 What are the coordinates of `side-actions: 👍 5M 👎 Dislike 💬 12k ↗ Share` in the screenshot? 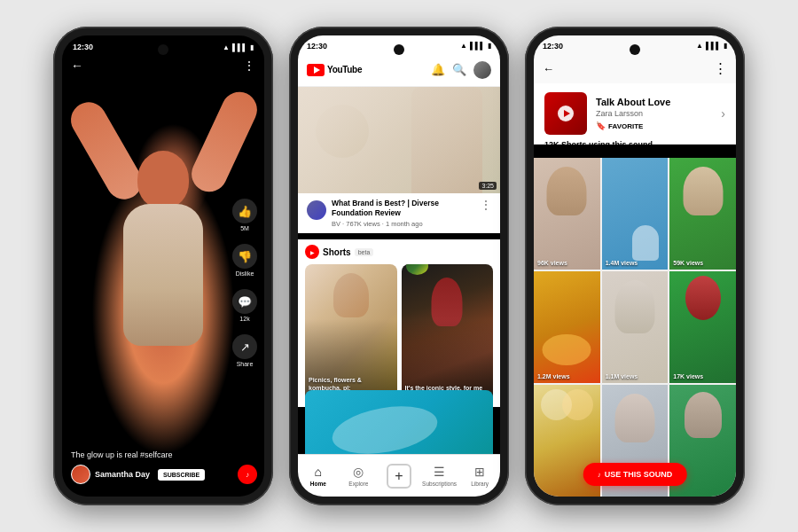 It's located at (245, 283).